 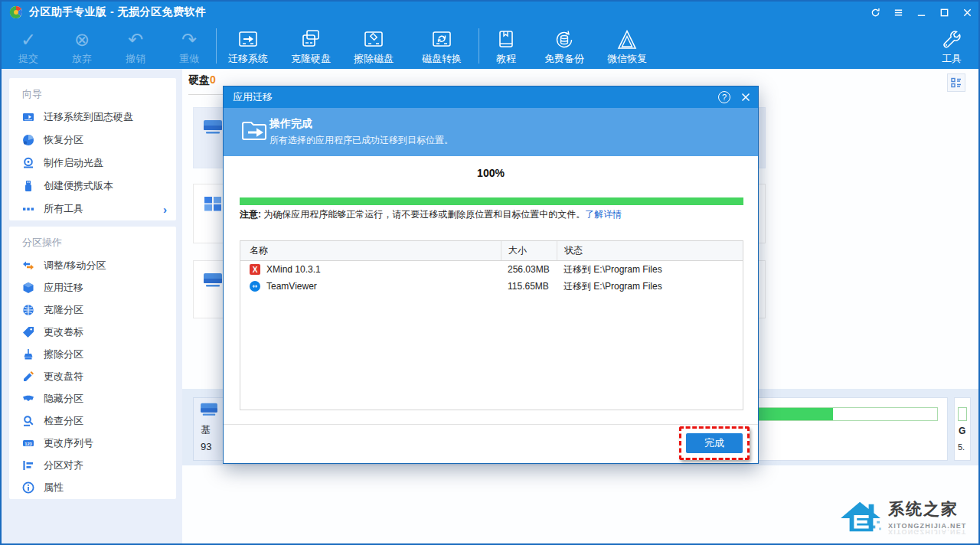 What do you see at coordinates (248, 46) in the screenshot?
I see `migrate-system-button: 迁移系统` at bounding box center [248, 46].